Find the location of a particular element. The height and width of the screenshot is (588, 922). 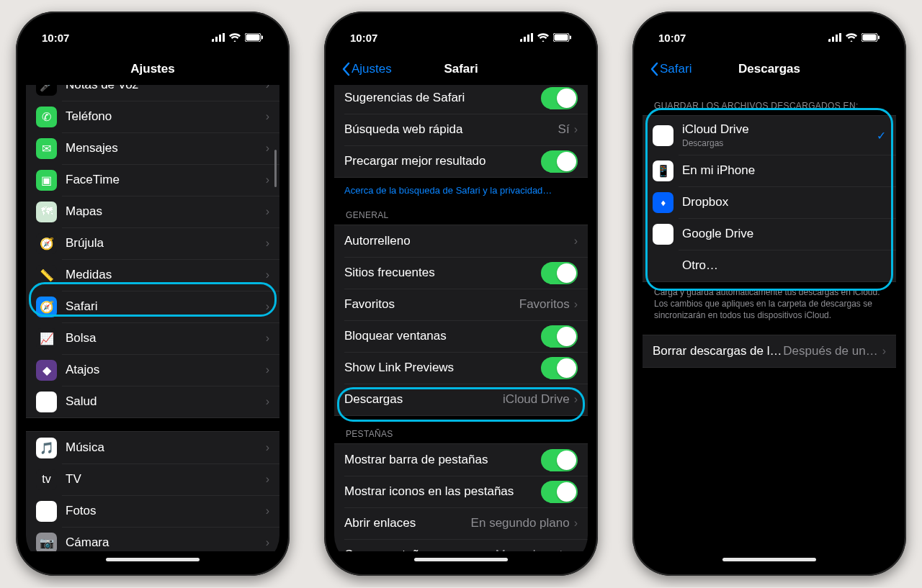

row-icloud-drive: ☁︎iCloud DriveDescargas✓ is located at coordinates (769, 135).